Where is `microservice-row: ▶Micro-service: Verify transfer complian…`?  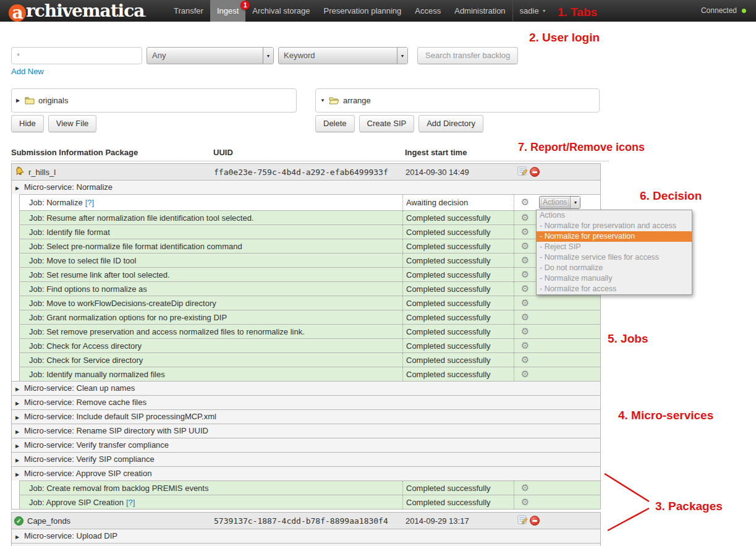
microservice-row: ▶Micro-service: Verify transfer complian… is located at coordinates (306, 445).